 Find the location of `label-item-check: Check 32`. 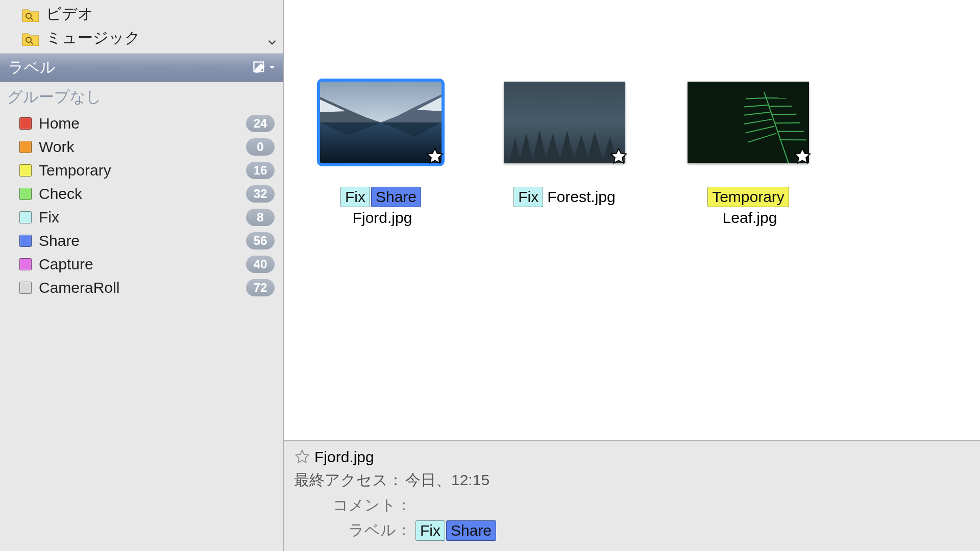

label-item-check: Check 32 is located at coordinates (141, 194).